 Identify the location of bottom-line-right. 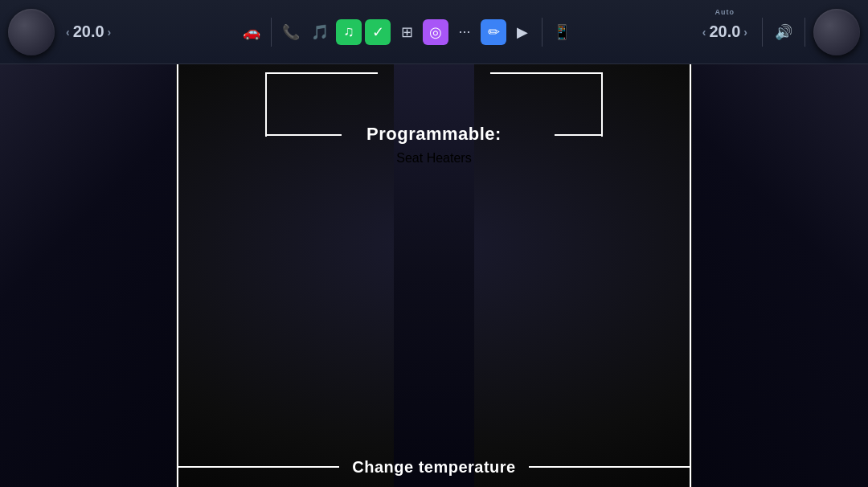
(610, 467).